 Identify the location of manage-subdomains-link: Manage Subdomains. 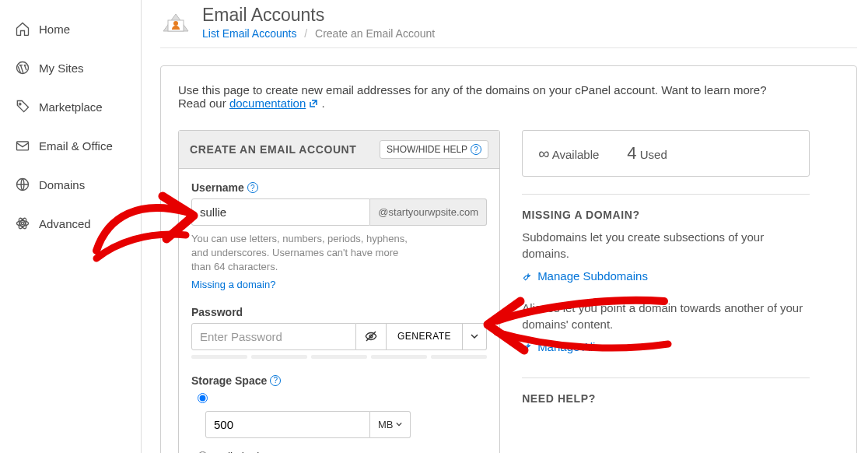
(585, 276).